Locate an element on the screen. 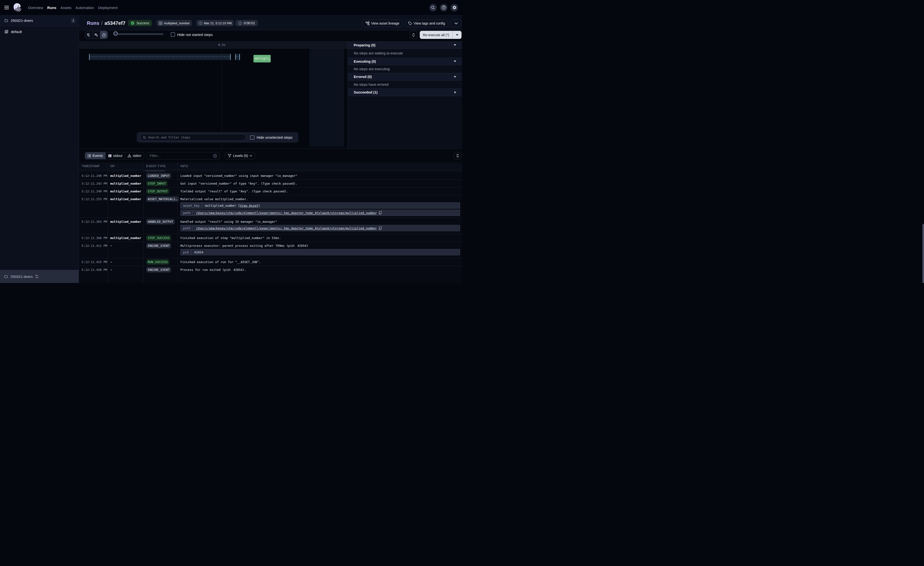 The height and width of the screenshot is (566, 924). filter-funnel-icon is located at coordinates (230, 155).